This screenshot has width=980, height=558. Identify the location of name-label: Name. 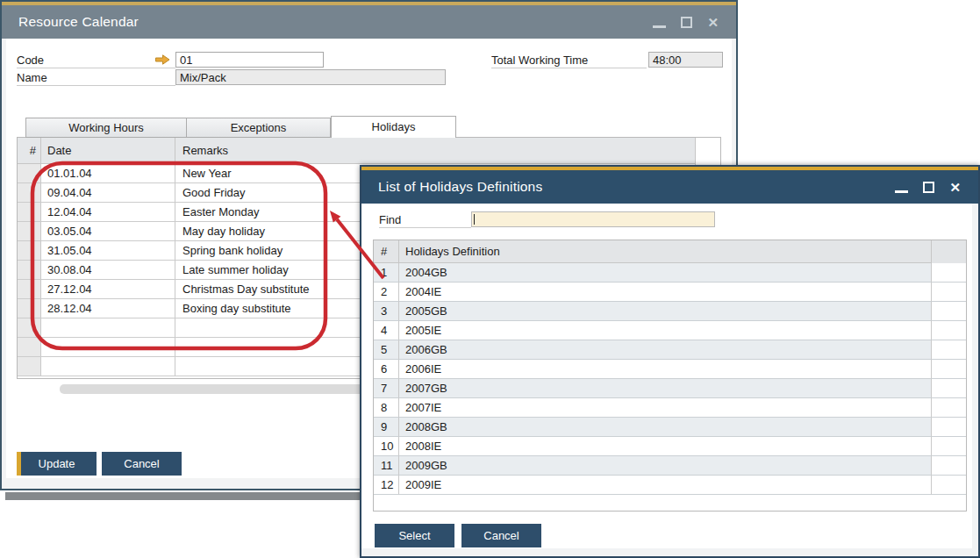
(97, 78).